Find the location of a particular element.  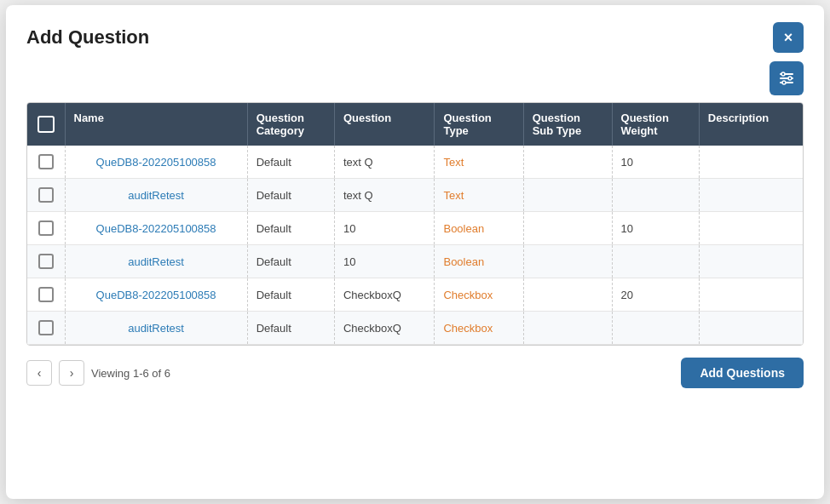

table-row: QueDB8-202205100858DefaultCheckboxQCheck… is located at coordinates (415, 295).